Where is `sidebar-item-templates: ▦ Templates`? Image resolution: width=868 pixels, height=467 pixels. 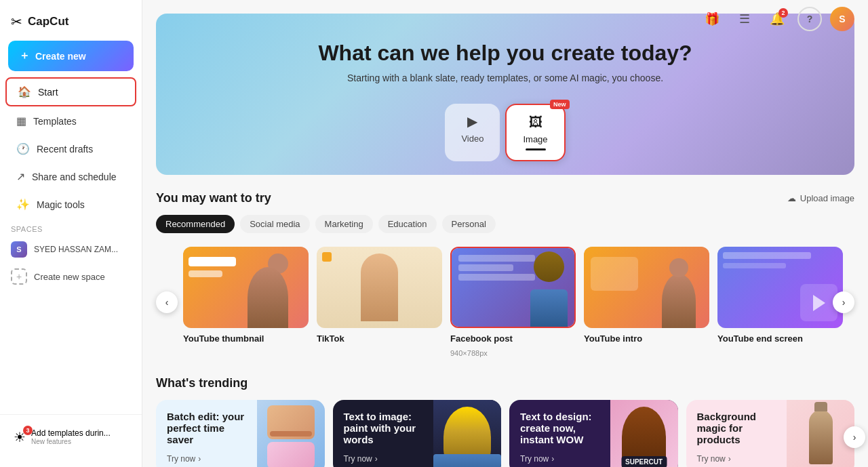
sidebar-item-templates: ▦ Templates is located at coordinates (71, 121).